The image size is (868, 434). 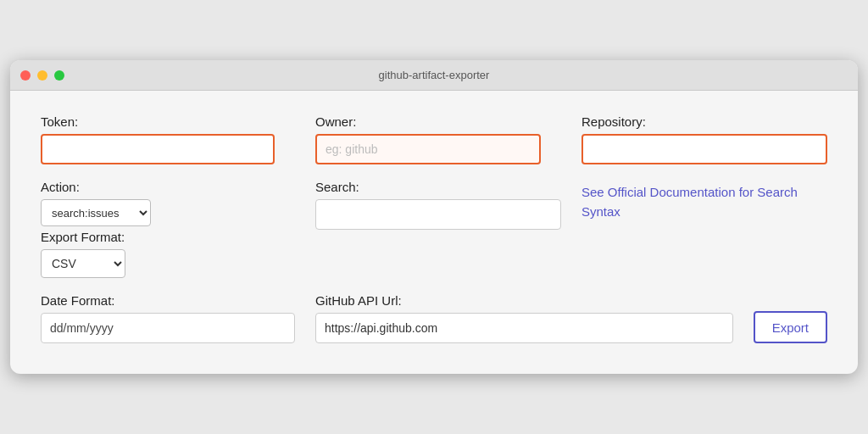 What do you see at coordinates (524, 328) in the screenshot?
I see `api-url-input` at bounding box center [524, 328].